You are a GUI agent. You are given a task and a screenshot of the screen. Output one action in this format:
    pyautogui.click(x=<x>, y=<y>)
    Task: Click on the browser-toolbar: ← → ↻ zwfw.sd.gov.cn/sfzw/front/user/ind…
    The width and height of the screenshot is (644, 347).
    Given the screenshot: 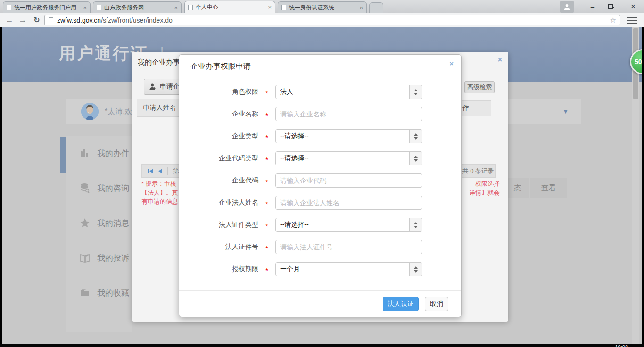 What is the action you would take?
    pyautogui.click(x=322, y=20)
    